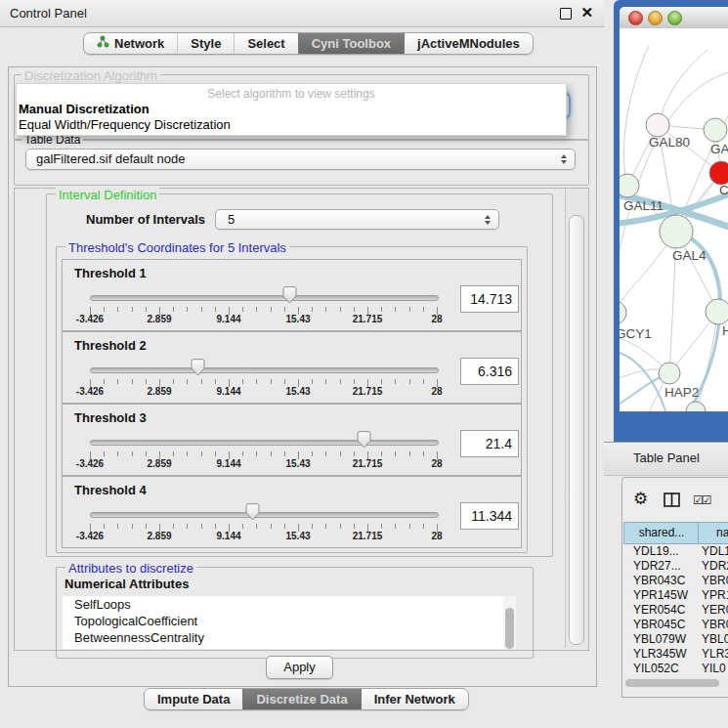 The image size is (728, 728). What do you see at coordinates (713, 534) in the screenshot?
I see `table-column-header: na` at bounding box center [713, 534].